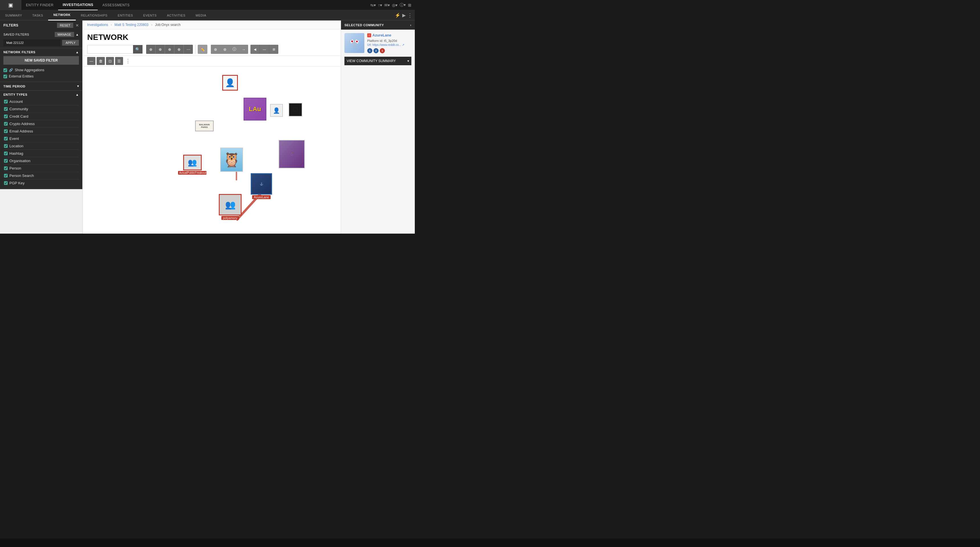  What do you see at coordinates (41, 70) in the screenshot?
I see `show-aggregations-item: 🔗 Show Aggregations` at bounding box center [41, 70].